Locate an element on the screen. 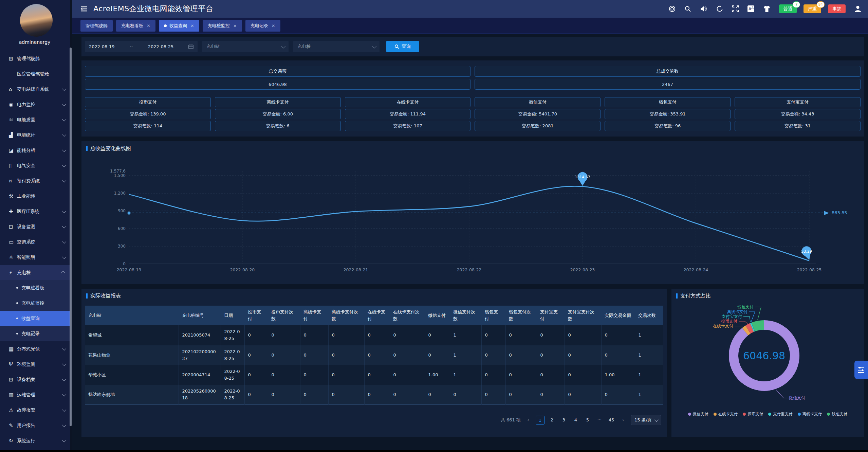 This screenshot has height=452, width=868. fullscreen-icon is located at coordinates (735, 9).